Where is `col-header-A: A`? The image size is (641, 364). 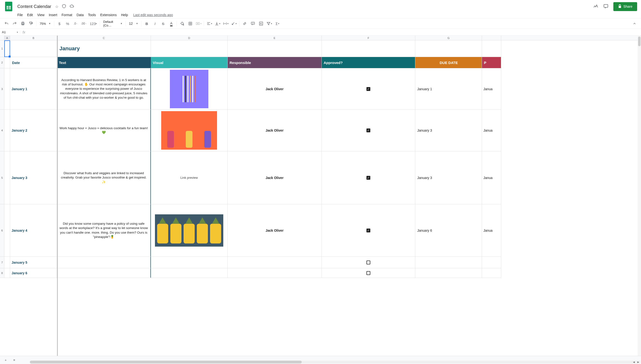 col-header-A: A is located at coordinates (7, 38).